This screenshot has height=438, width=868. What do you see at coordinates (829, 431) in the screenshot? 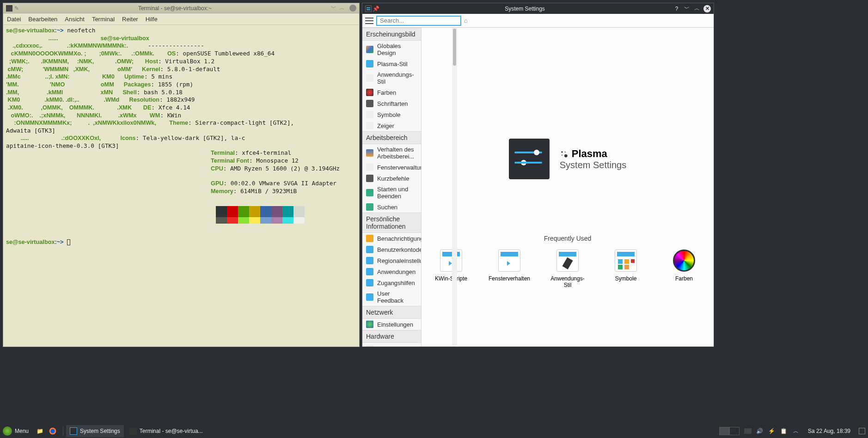
I see `clock: Sa 22 Aug, 18:39` at bounding box center [829, 431].